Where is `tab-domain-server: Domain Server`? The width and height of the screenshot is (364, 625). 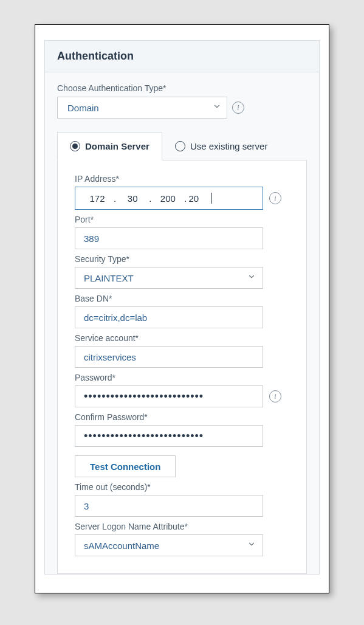
tab-domain-server: Domain Server is located at coordinates (109, 146).